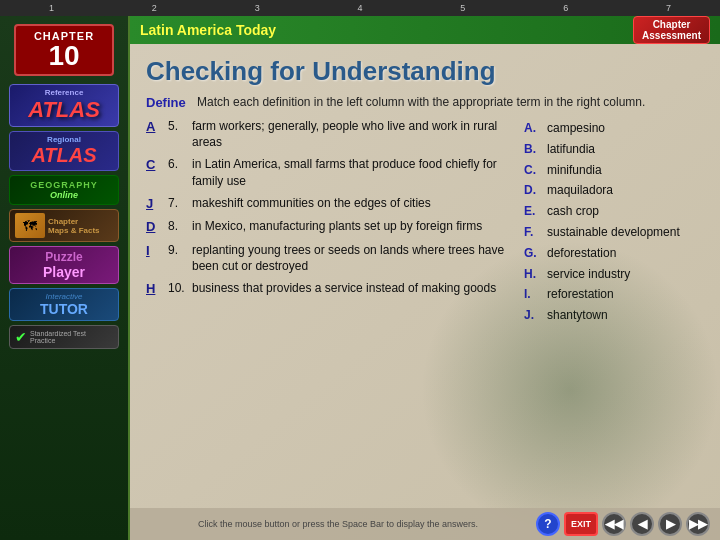  What do you see at coordinates (154, 8) in the screenshot?
I see `ruler-2: 2` at bounding box center [154, 8].